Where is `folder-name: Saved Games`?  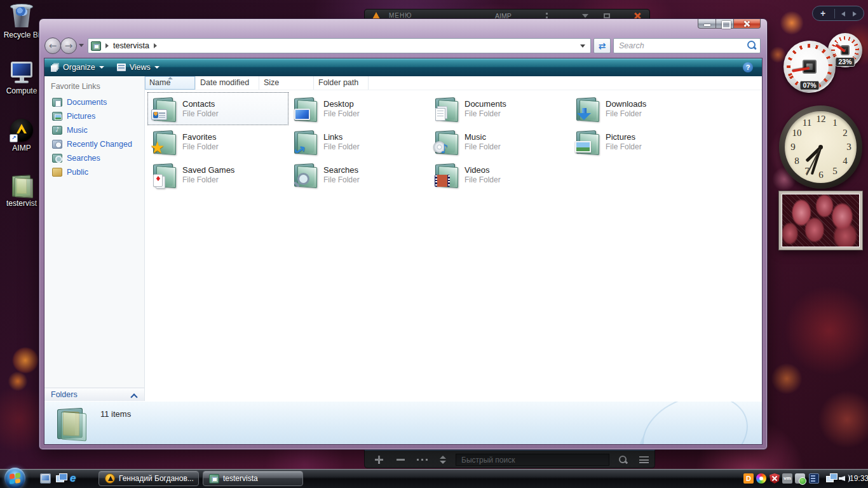
folder-name: Saved Games is located at coordinates (208, 170).